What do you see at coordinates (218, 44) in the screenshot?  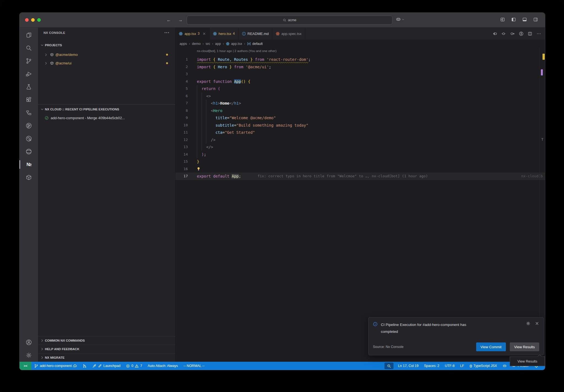 I see `breadcrumb-item-app: app` at bounding box center [218, 44].